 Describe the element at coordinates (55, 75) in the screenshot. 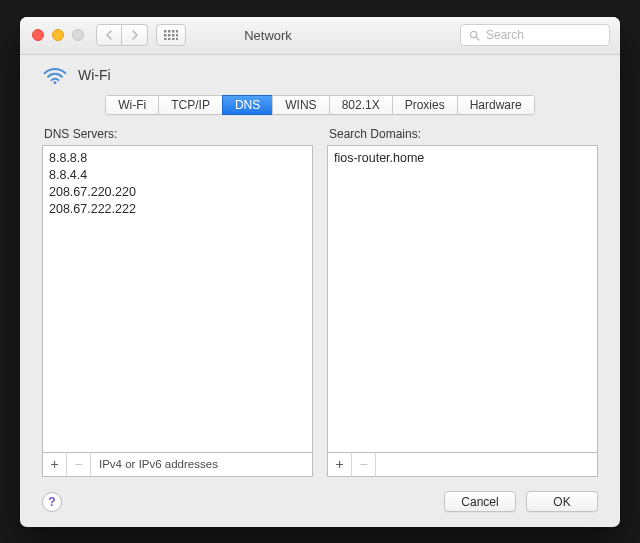

I see `wifi-icon` at that location.